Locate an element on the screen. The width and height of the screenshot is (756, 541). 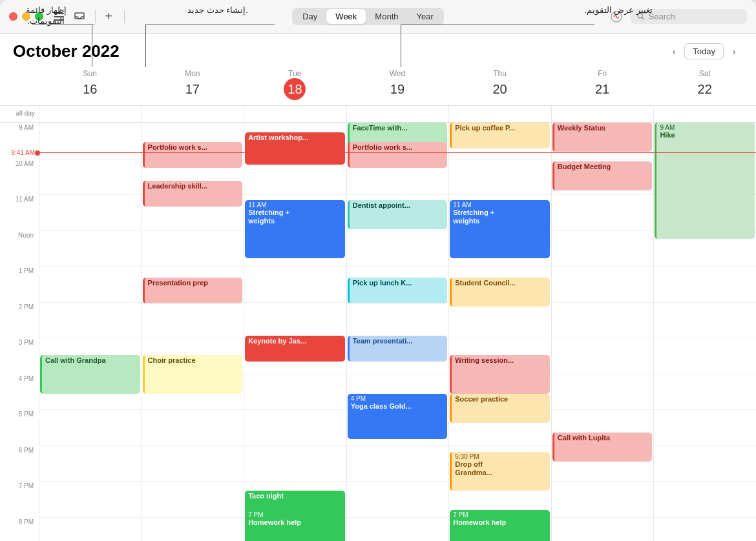
cell-noon-sun is located at coordinates (90, 249).